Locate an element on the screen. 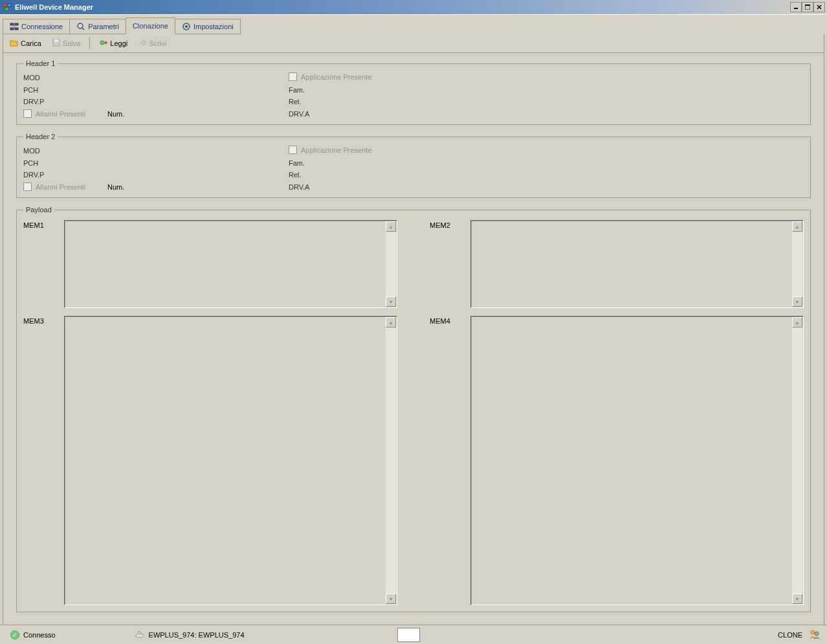  rel-label: Rel. is located at coordinates (295, 102).